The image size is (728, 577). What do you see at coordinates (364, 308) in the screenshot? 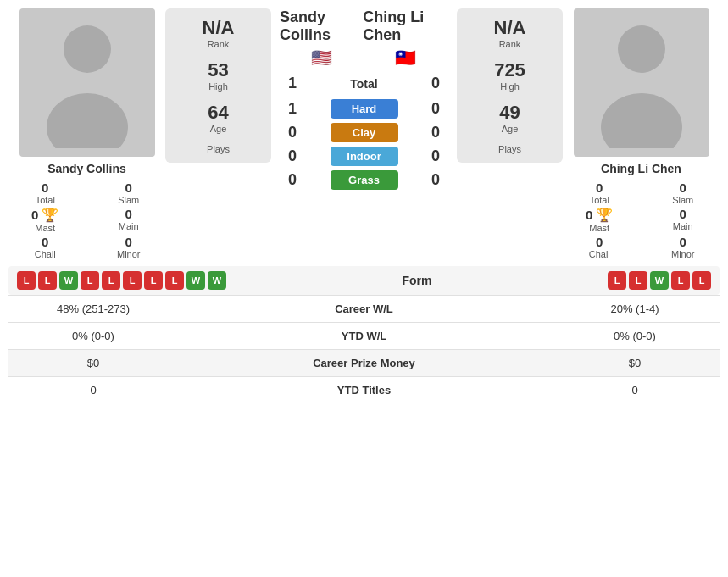
I see `career-wl-label: Career W/L` at bounding box center [364, 308].